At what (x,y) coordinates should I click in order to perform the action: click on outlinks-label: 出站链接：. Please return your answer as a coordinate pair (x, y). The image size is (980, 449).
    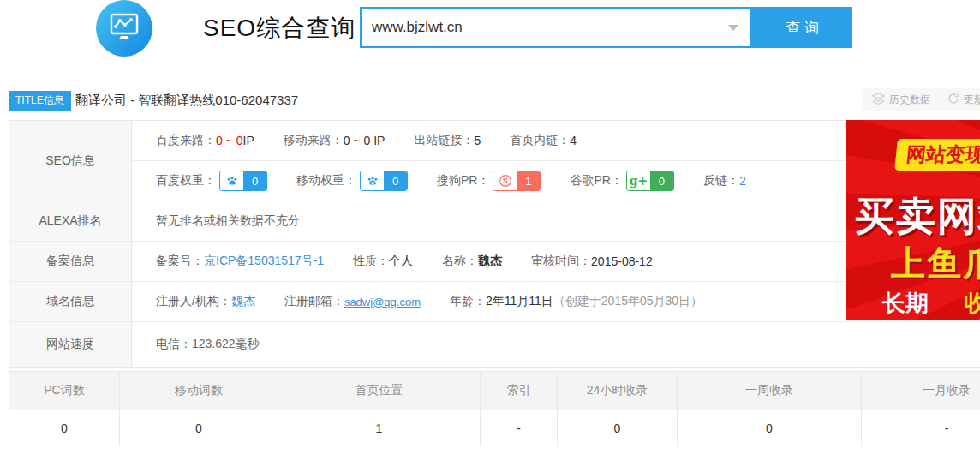
    Looking at the image, I should click on (444, 141).